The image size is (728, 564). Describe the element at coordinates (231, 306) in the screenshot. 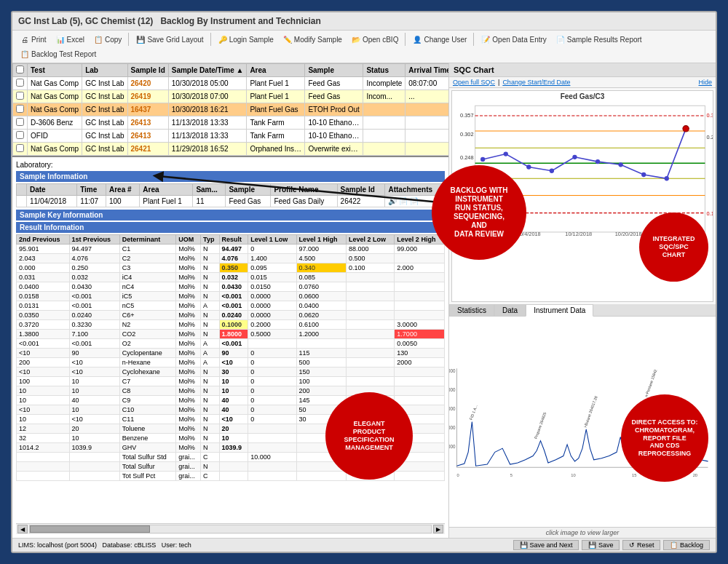

I see `result-row-6: 0.0131<0.001nC5Mol%A<0.0010.00000.0400` at that location.